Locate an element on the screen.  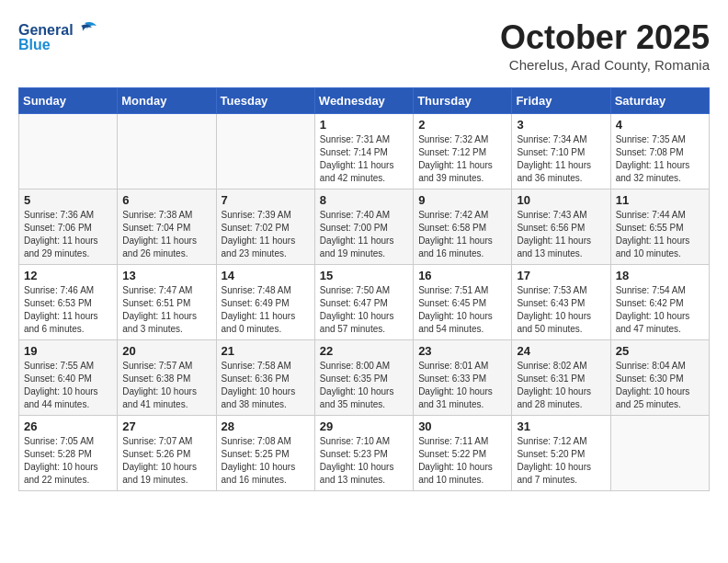
day-number: 25 is located at coordinates (660, 351).